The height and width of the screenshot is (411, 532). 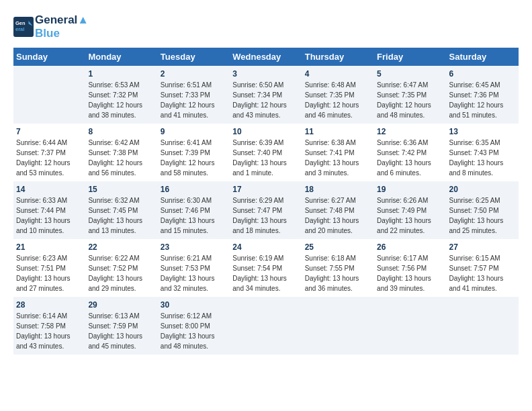 What do you see at coordinates (62, 20) in the screenshot?
I see `logo-name: General▲` at bounding box center [62, 20].